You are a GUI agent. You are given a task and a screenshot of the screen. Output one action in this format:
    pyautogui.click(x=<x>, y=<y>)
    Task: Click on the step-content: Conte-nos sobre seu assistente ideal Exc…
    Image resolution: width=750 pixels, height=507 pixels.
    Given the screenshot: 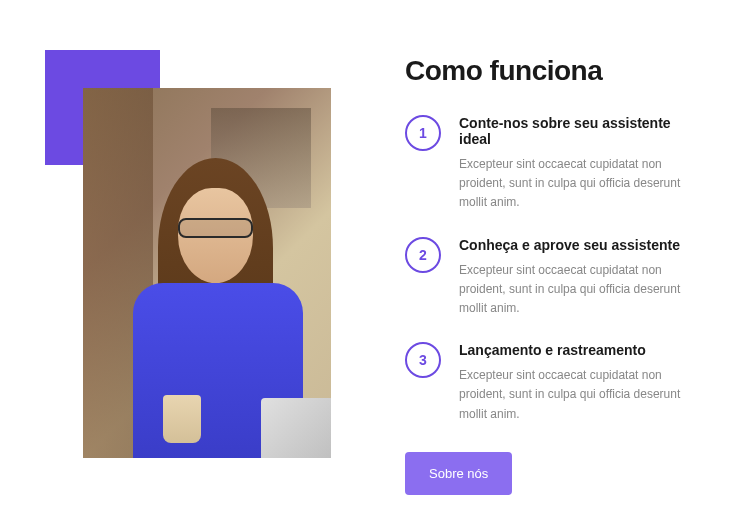 What is the action you would take?
    pyautogui.click(x=582, y=164)
    